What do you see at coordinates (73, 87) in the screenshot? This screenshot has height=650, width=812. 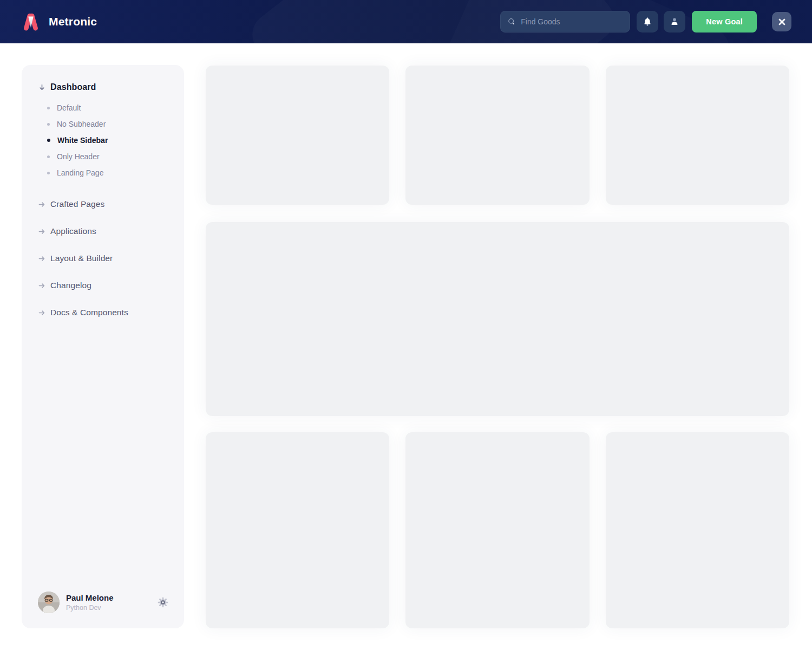 I see `sidebar-item-label: Dashboard` at bounding box center [73, 87].